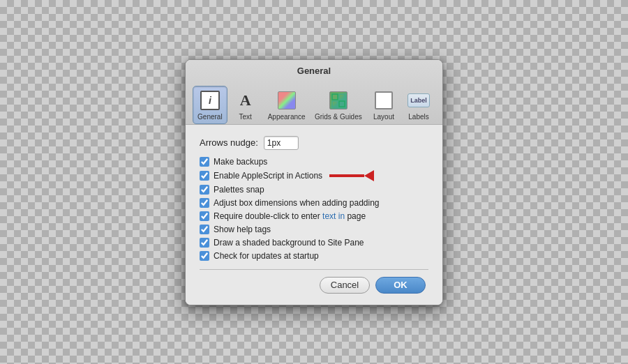 The width and height of the screenshot is (628, 364). Describe the element at coordinates (287, 117) in the screenshot. I see `toolbar-label-appearance: Appearance` at that location.